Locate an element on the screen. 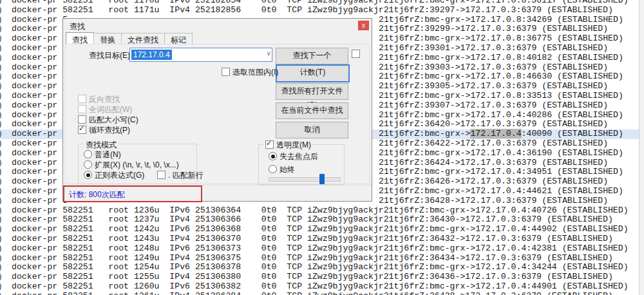 The width and height of the screenshot is (644, 295). terminal-row: )docker-pr 582251 root 1242u IPv6 251306… is located at coordinates (319, 229).